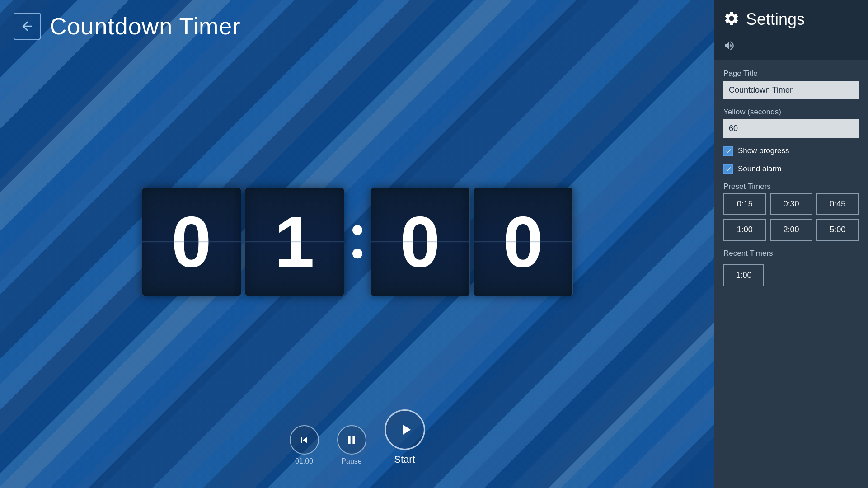  I want to click on back-button, so click(27, 26).